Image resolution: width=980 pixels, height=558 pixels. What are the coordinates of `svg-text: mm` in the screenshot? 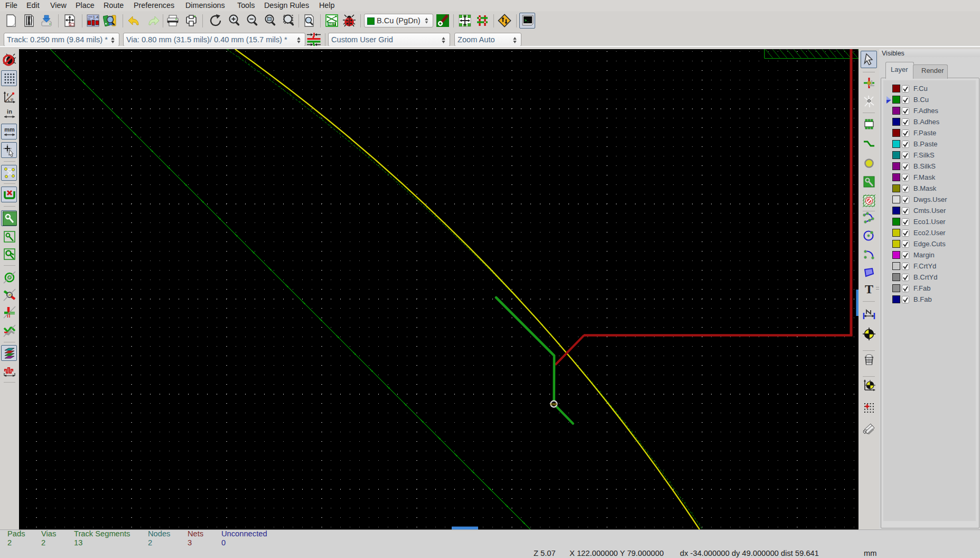 It's located at (10, 129).